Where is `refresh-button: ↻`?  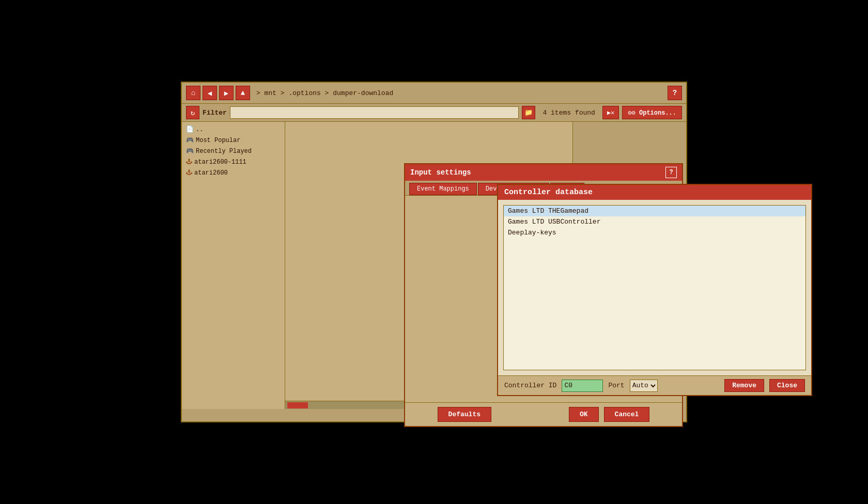 refresh-button: ↻ is located at coordinates (193, 113).